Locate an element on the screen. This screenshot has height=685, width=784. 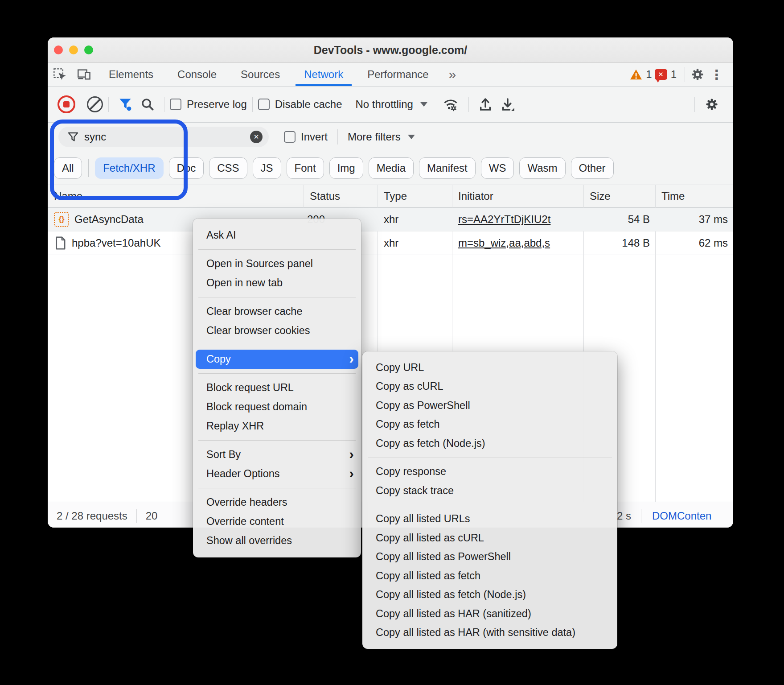
type-filter-font: Font is located at coordinates (305, 168).